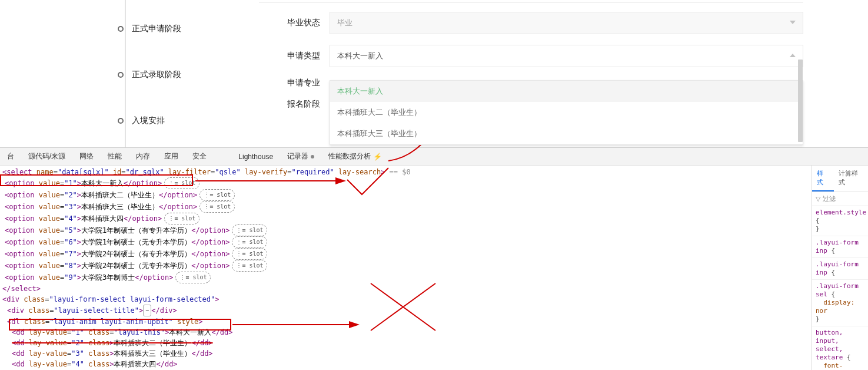  What do you see at coordinates (360, 56) in the screenshot?
I see `select-value: 本科大一新入` at bounding box center [360, 56].